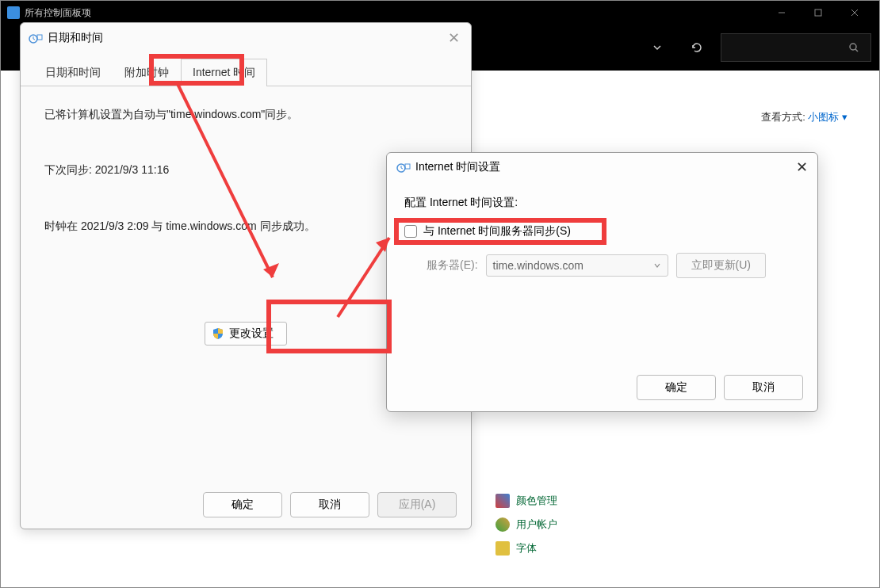  Describe the element at coordinates (246, 114) in the screenshot. I see `dt-sync-info: 已将计算机设置为自动与"time.windows.com"同步。` at that location.